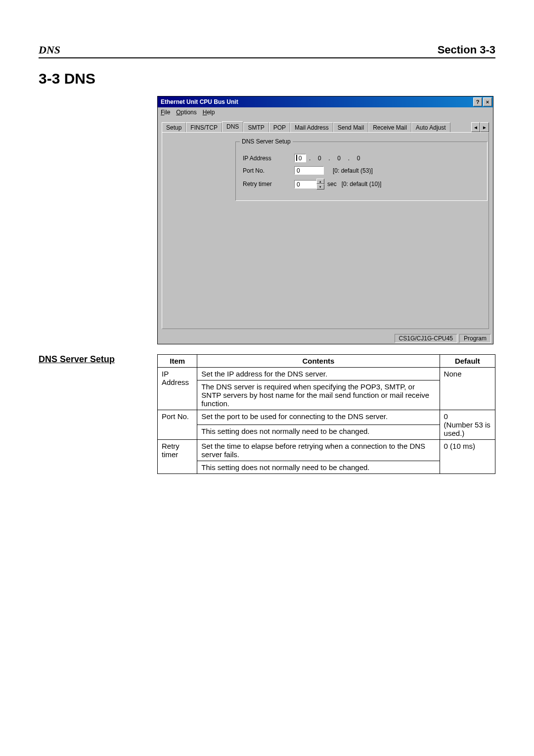 The width and height of the screenshot is (534, 756). Describe the element at coordinates (306, 184) in the screenshot. I see `retry-input: 0` at that location.